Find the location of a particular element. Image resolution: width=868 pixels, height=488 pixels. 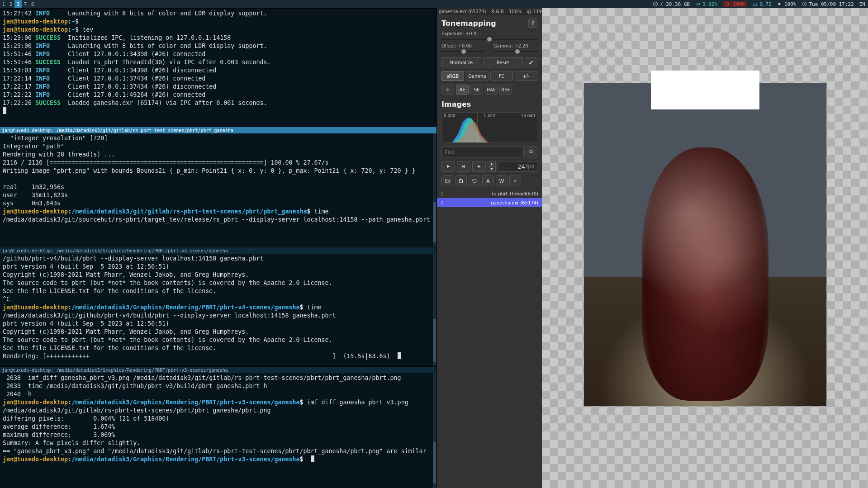

disk-usage: / 20.36 GB is located at coordinates (671, 4).